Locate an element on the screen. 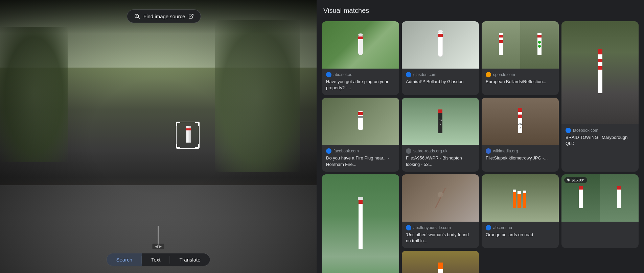 The width and height of the screenshot is (644, 273). result-desc-sabre: File:A956 AWPR - Bishopton looking - 53.… is located at coordinates (440, 161).